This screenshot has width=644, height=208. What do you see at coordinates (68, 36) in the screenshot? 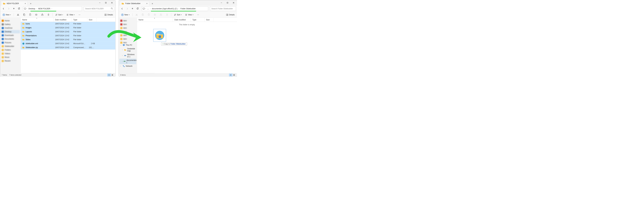
I see `file-row: Presentations19/07/2024 13:42File folder` at bounding box center [68, 36].